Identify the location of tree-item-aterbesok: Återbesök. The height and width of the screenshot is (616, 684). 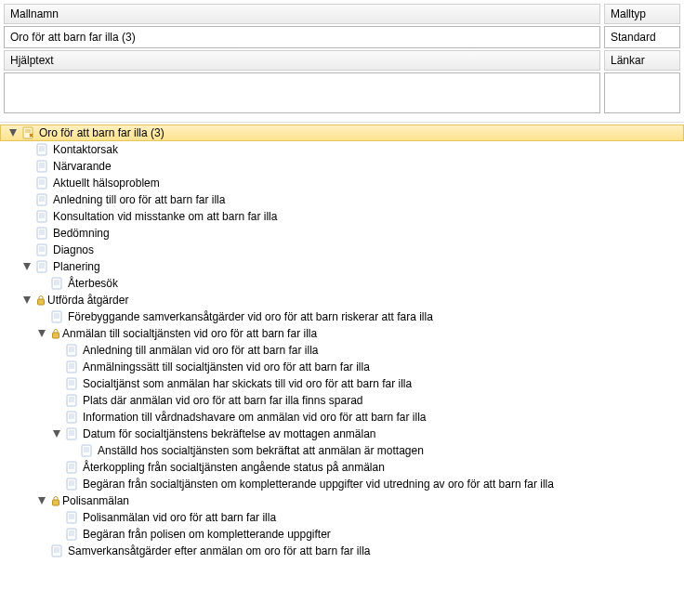
(357, 283).